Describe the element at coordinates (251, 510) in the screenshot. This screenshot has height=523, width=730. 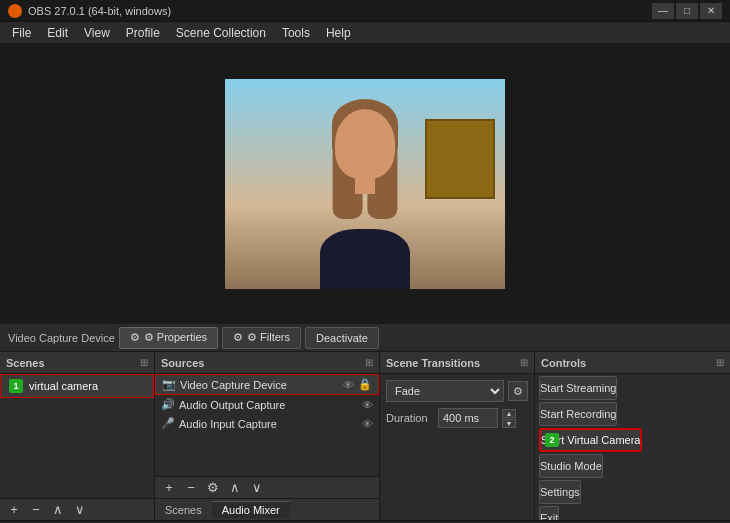
I see `tab-audio-mixer: Audio Mixer` at that location.